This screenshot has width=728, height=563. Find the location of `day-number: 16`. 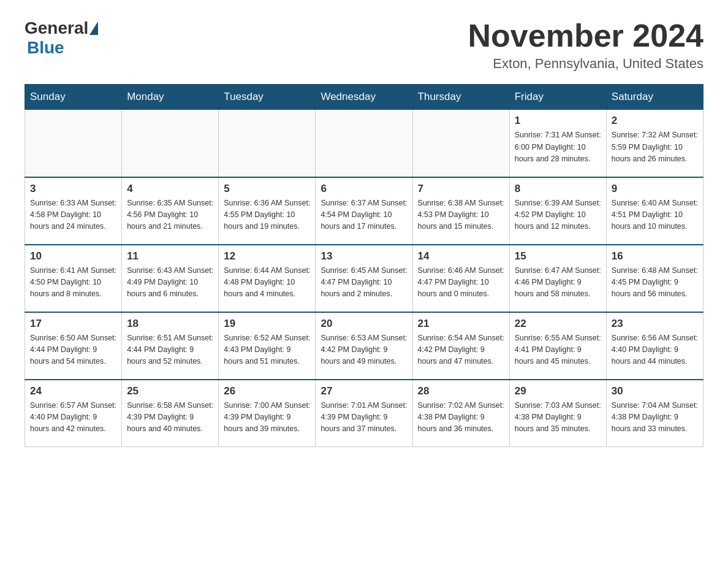

day-number: 16 is located at coordinates (654, 256).